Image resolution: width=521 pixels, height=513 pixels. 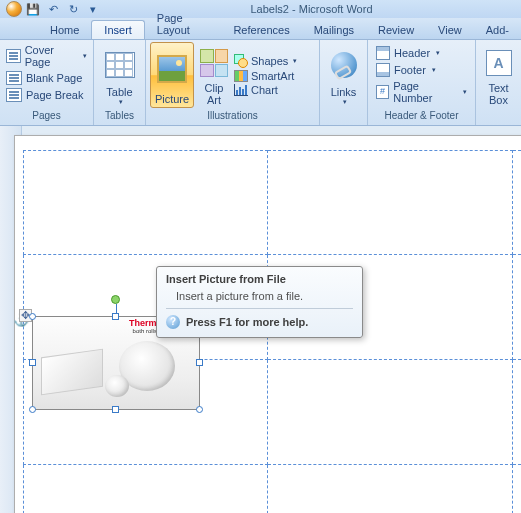 I want to click on tooltip-title: Insert Picture from File, so click(x=260, y=279).